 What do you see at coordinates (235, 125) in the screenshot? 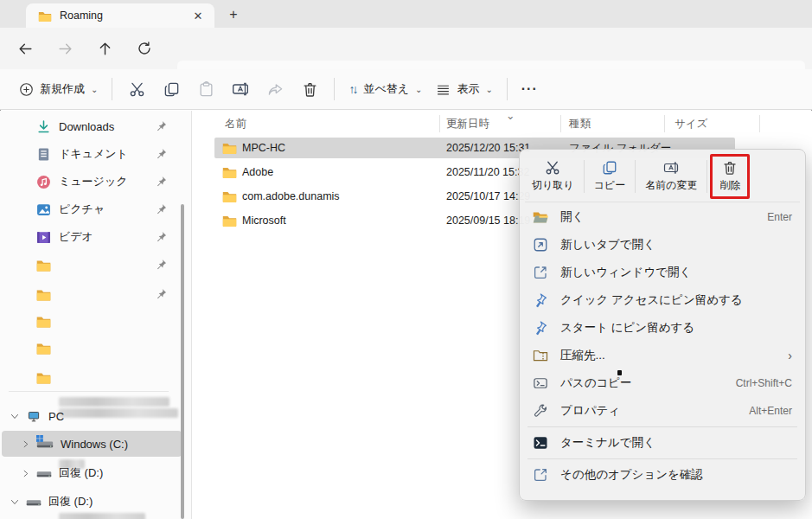
I see `column-header-name: 名前` at bounding box center [235, 125].